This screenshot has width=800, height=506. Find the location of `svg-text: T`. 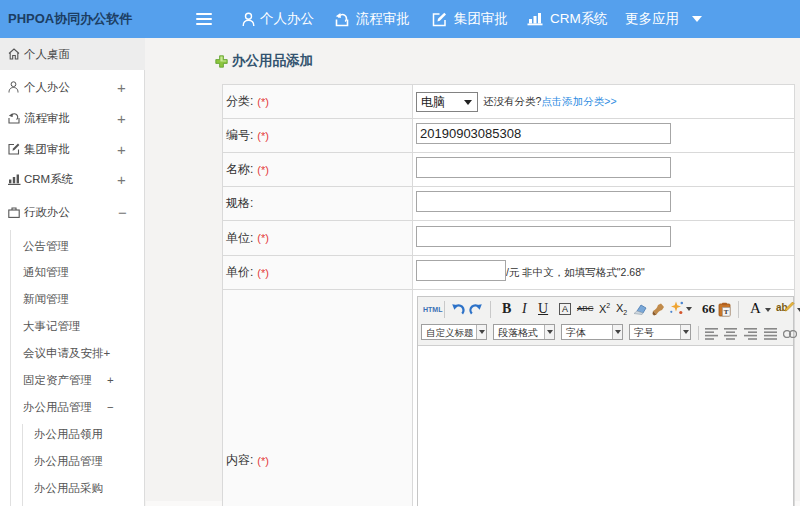

svg-text: T is located at coordinates (726, 312).